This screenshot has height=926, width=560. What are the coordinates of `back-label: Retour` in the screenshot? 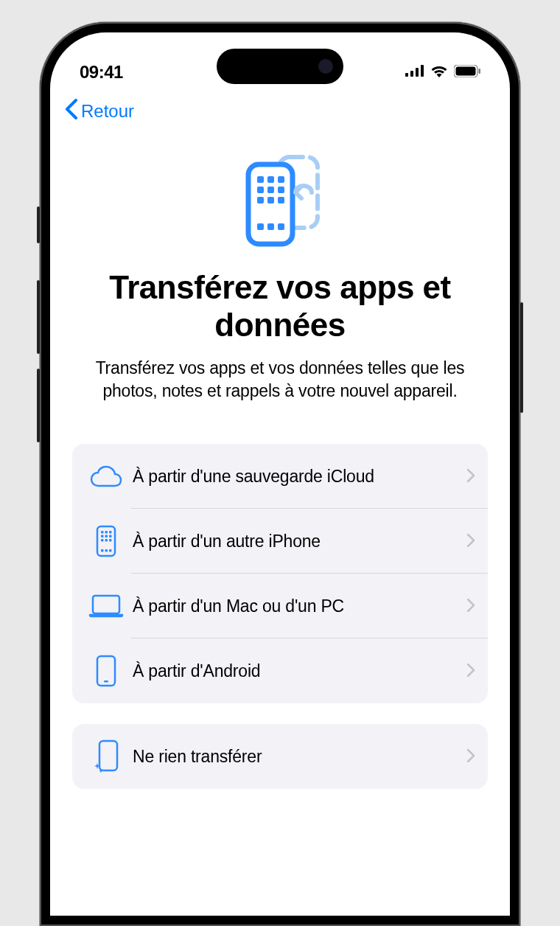 It's located at (108, 111).